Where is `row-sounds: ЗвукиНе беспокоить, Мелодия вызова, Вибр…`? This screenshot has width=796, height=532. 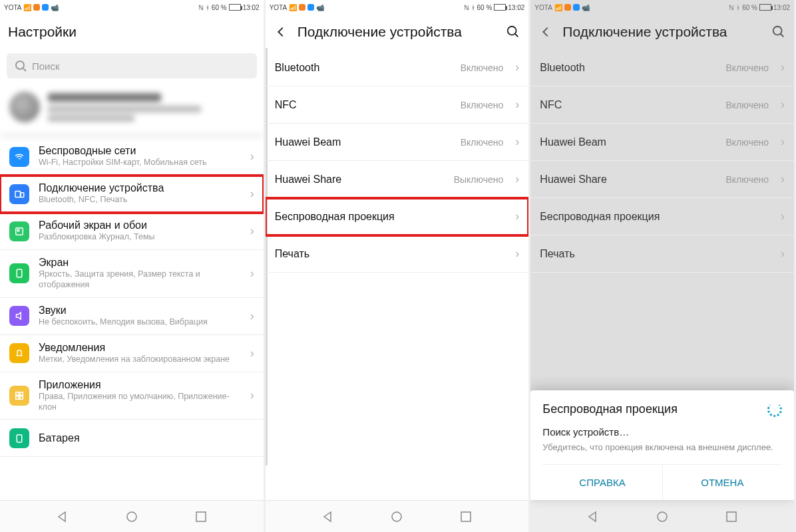 row-sounds: ЗвукиНе беспокоить, Мелодия вызова, Вибр… is located at coordinates (132, 317).